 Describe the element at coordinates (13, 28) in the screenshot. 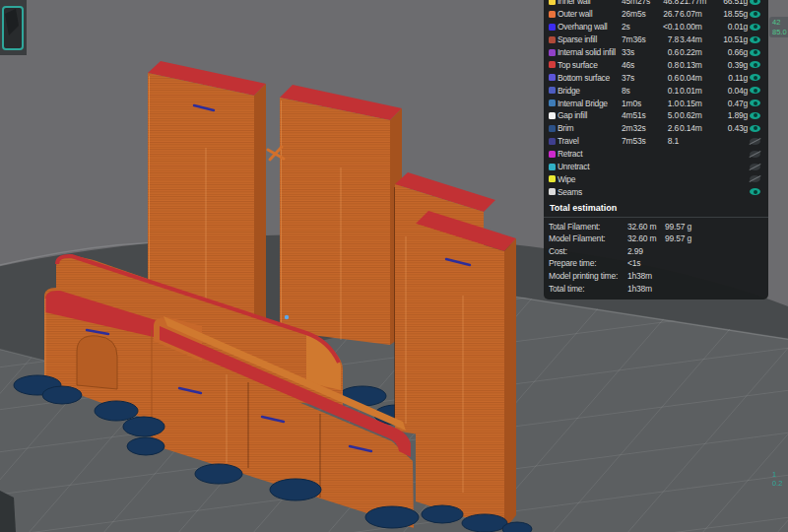

I see `plate-thumbnail-selected` at that location.